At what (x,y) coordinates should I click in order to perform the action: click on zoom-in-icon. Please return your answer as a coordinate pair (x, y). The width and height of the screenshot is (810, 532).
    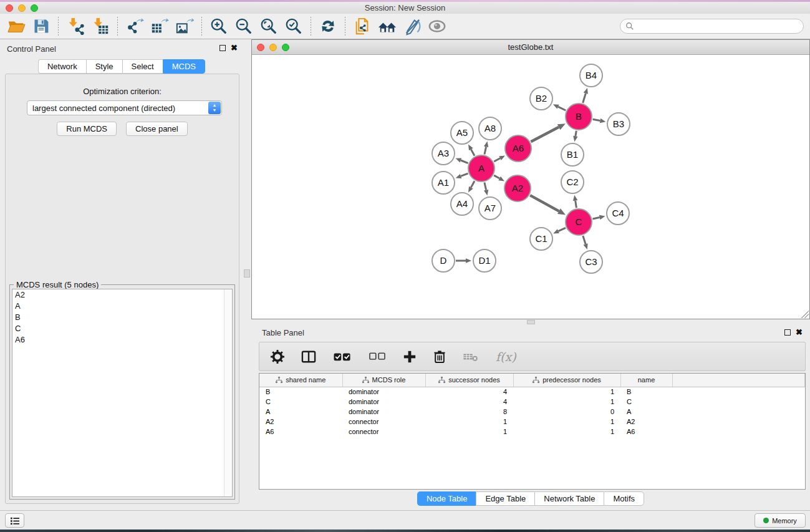
    Looking at the image, I should click on (219, 26).